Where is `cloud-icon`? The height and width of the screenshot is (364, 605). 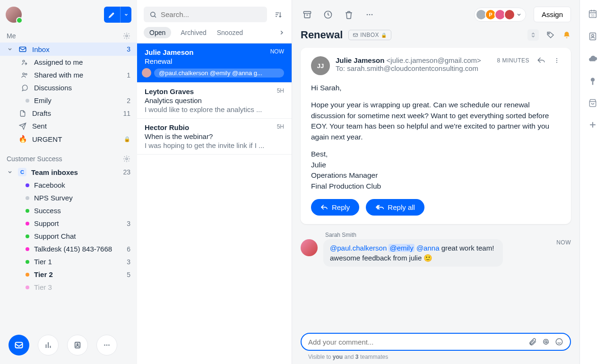 cloud-icon is located at coordinates (593, 59).